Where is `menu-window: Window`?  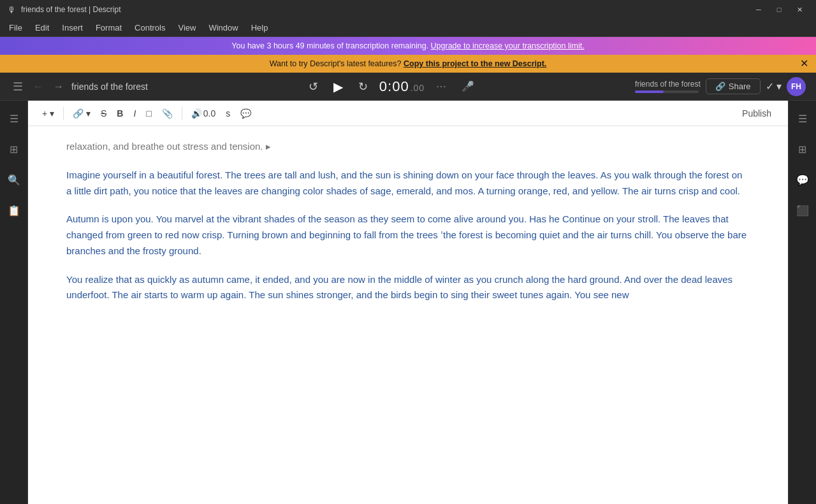 menu-window: Window is located at coordinates (223, 28).